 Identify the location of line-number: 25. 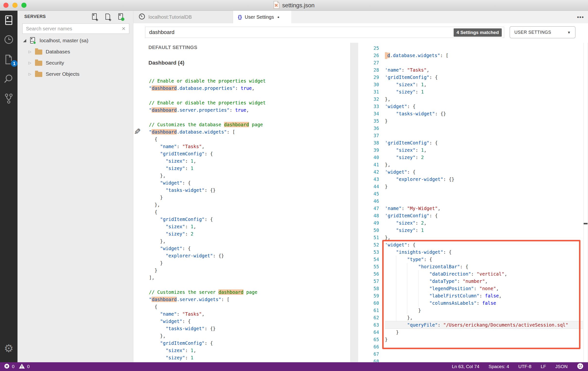
(369, 48).